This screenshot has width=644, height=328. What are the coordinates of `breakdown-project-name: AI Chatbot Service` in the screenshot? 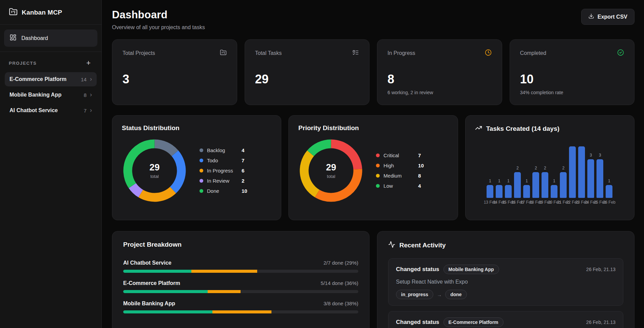 It's located at (147, 263).